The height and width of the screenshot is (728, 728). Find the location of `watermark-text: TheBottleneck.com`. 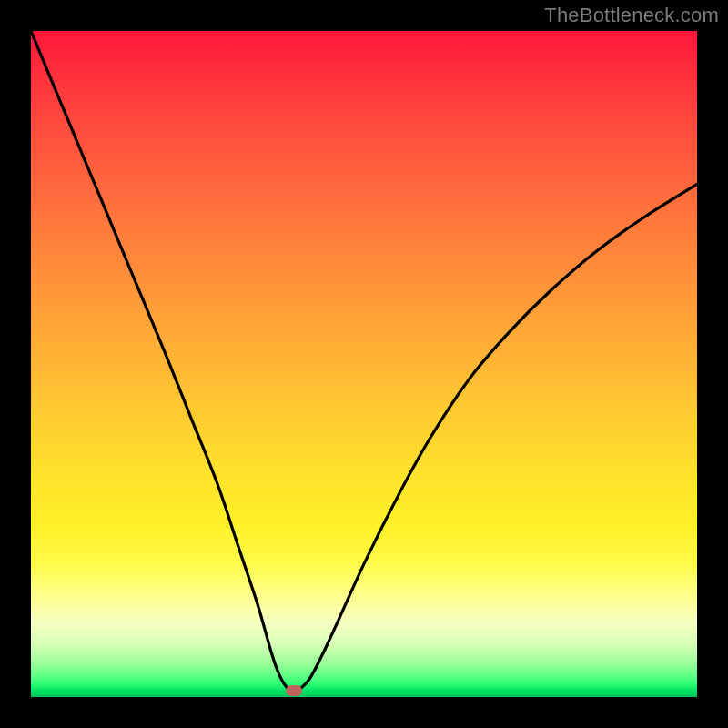

watermark-text: TheBottleneck.com is located at coordinates (632, 15).